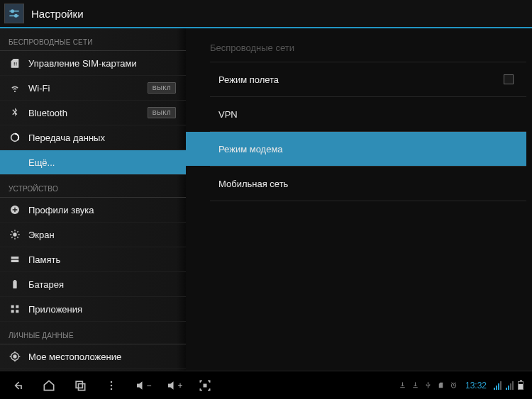  I want to click on sidebar-item-apps: Приложения, so click(93, 309).